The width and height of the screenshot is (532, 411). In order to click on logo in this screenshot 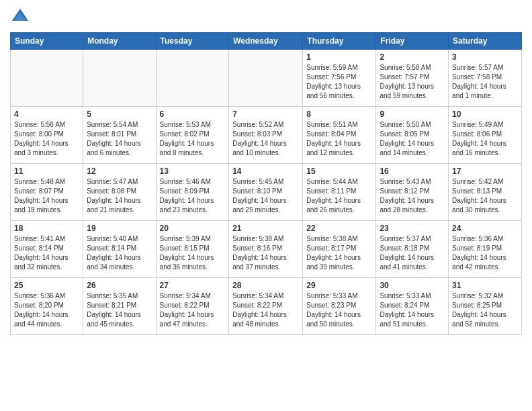, I will do `click(21, 17)`.